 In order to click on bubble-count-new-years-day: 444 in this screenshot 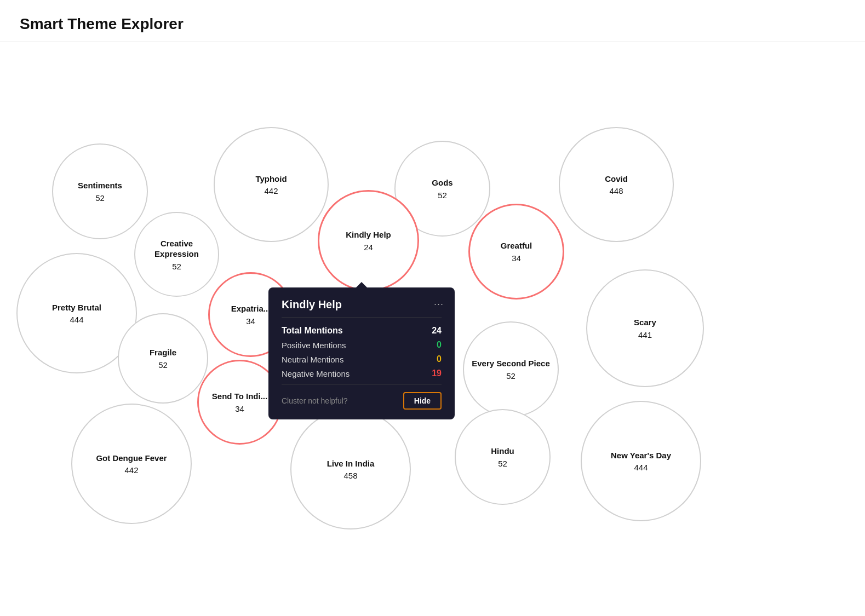, I will do `click(641, 468)`.